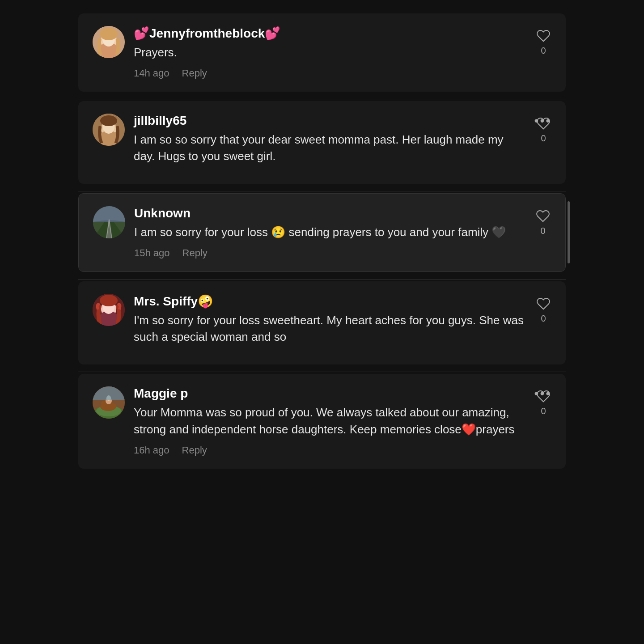  Describe the element at coordinates (195, 73) in the screenshot. I see `reply-button-jenny: Reply` at that location.